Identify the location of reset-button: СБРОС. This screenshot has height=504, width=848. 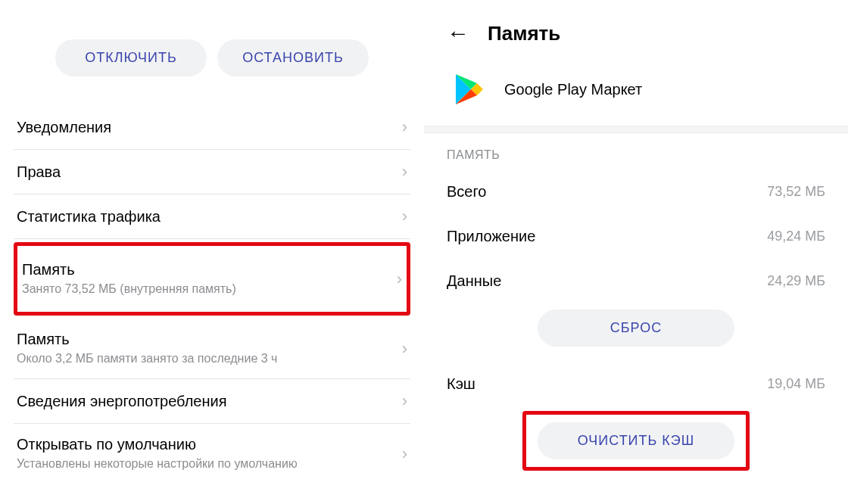
(636, 328).